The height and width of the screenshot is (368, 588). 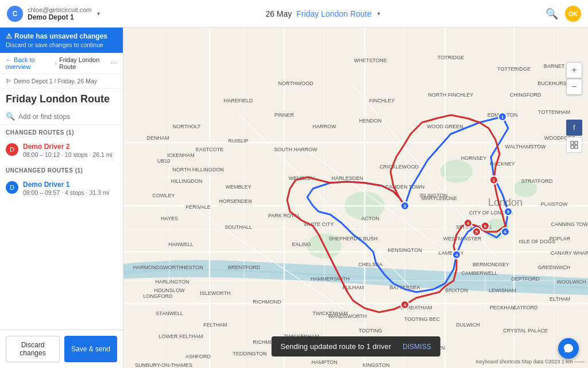 I want to click on svg-text: CAMBERWELL, so click(x=480, y=273).